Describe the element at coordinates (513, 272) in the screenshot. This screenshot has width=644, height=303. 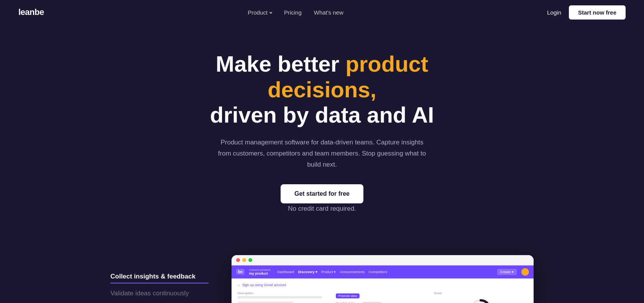
I see `create-chevron-icon: ▾` at that location.